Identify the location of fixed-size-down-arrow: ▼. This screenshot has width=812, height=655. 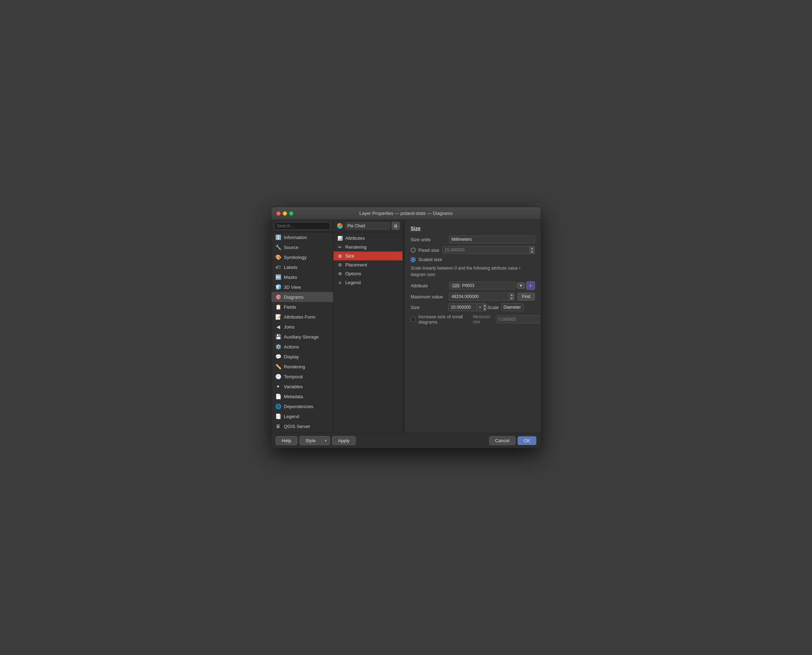
(532, 252).